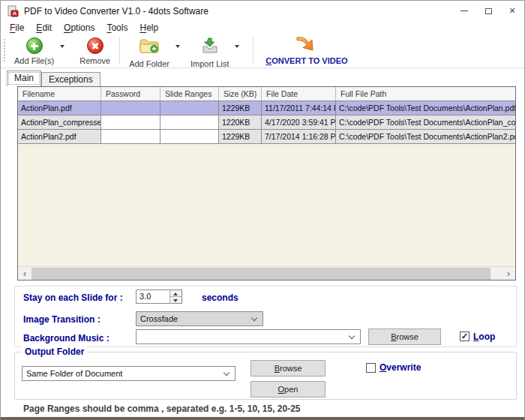  What do you see at coordinates (190, 94) in the screenshot?
I see `column-header-slide-ranges: Slide Ranges` at bounding box center [190, 94].